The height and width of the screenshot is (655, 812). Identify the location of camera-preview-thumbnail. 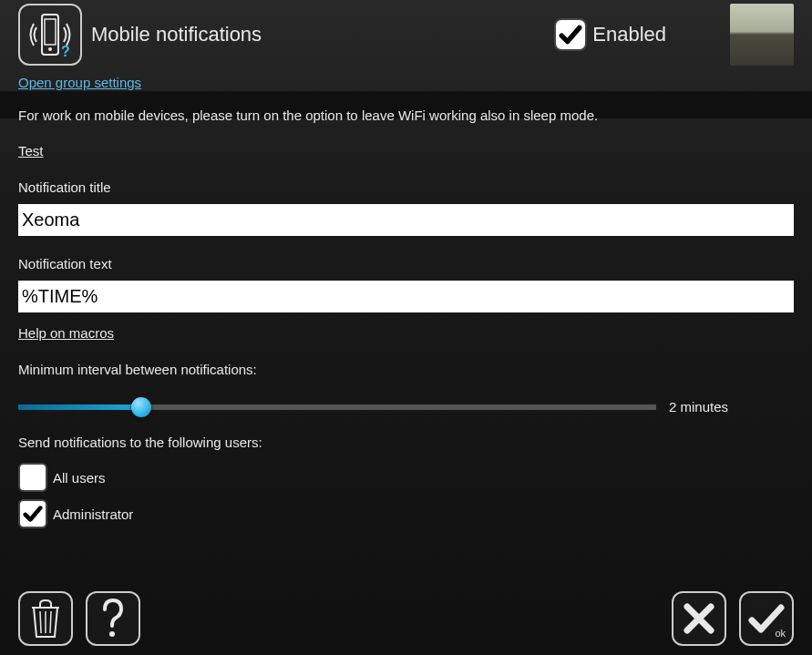
(762, 35).